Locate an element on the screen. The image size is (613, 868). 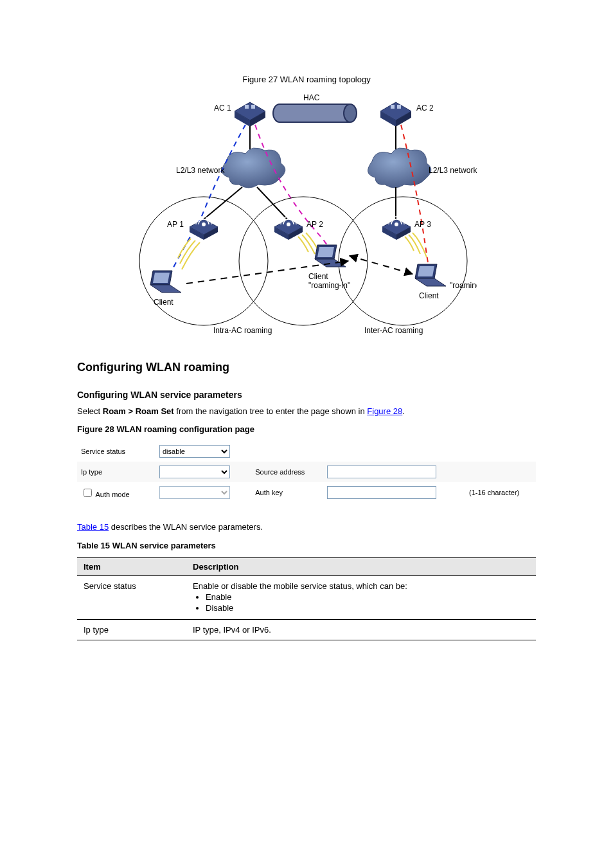
wlan-config-panel: Service status disable Ip type Source ad… is located at coordinates (306, 472).